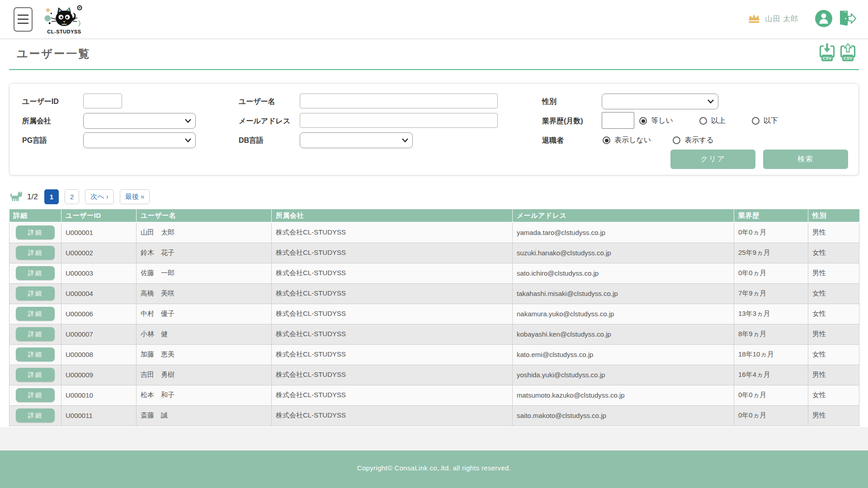 The height and width of the screenshot is (488, 868). I want to click on table-row: 詳細 U000001 山田 太郎 株式会社CL-STUDYSS yamada.t…, so click(434, 232).